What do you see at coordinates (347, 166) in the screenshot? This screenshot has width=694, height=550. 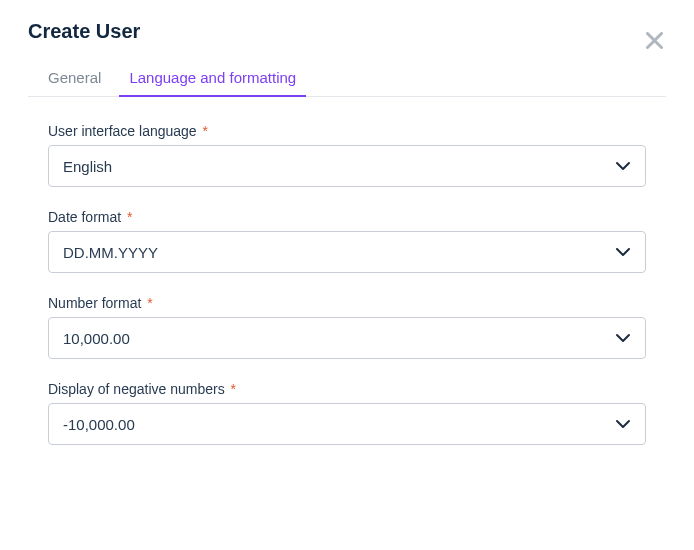 I see `ui-language-select: English` at bounding box center [347, 166].